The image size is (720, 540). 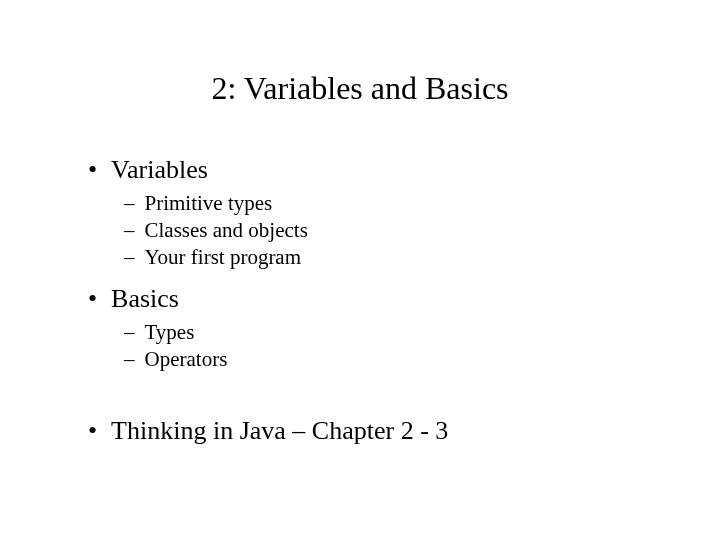 What do you see at coordinates (209, 204) in the screenshot?
I see `sub-label: Primitive types` at bounding box center [209, 204].